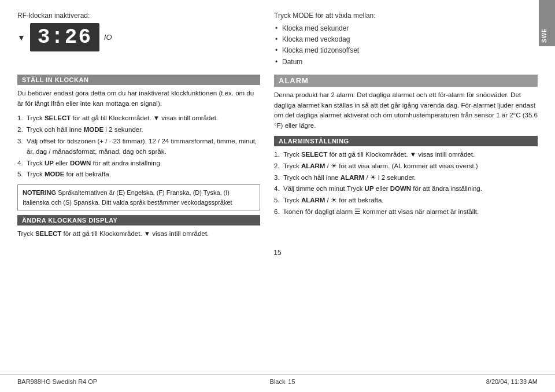  I want to click on stall-steps: 1. Tryck SELECT för att gå till Klockomr…, so click(139, 147).